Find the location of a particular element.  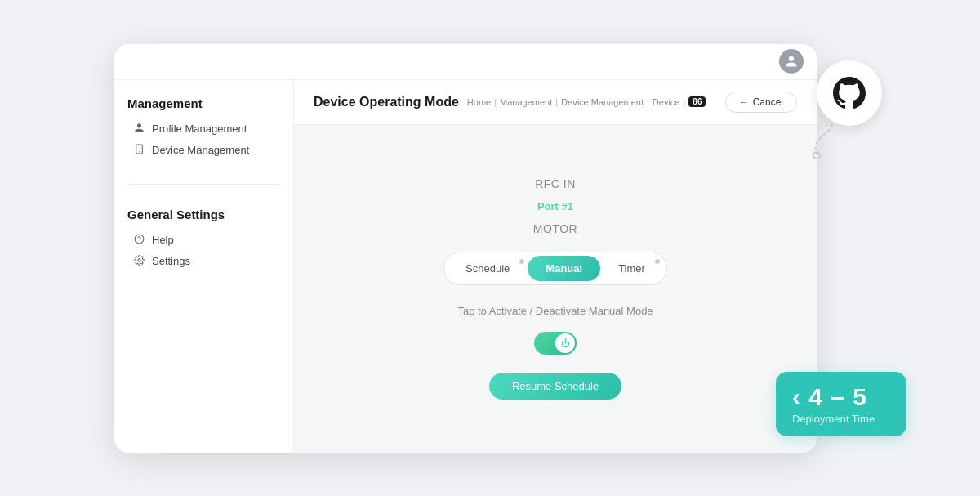

device-name: RFC IN is located at coordinates (555, 184).